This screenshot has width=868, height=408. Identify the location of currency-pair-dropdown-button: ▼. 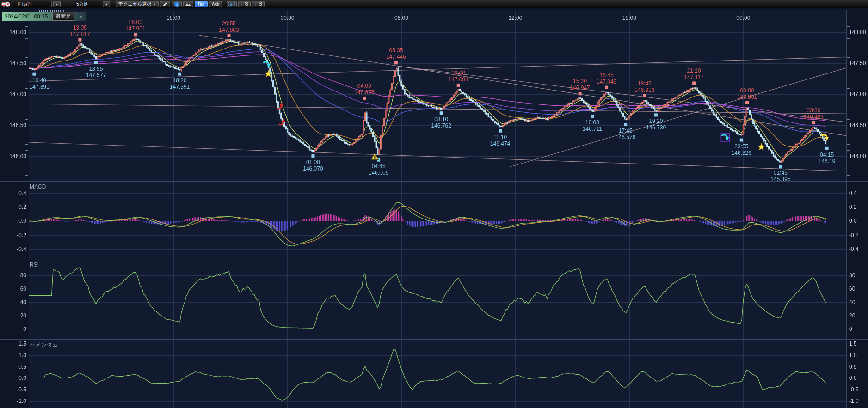
(57, 4).